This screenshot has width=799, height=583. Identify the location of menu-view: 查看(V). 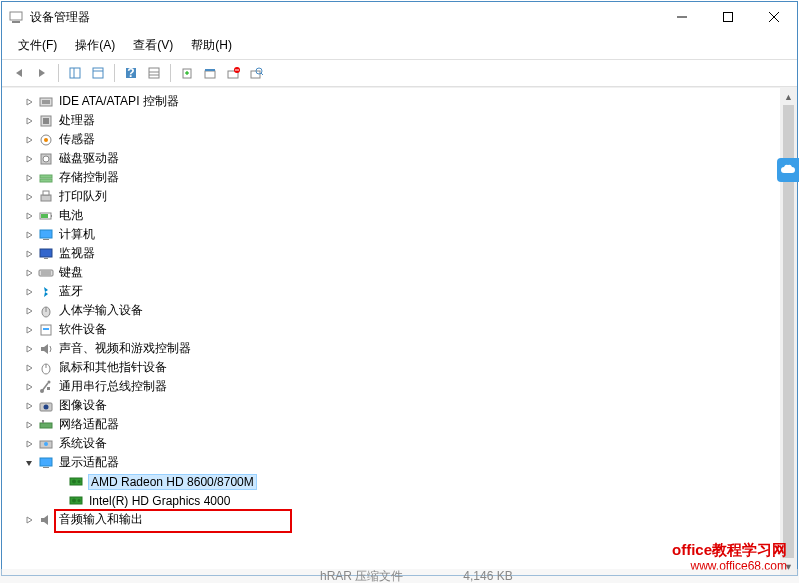
(153, 46).